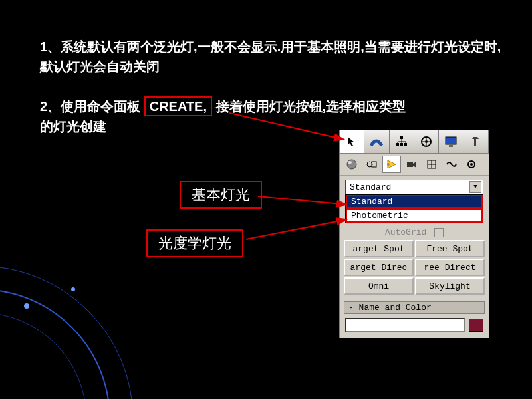  I want to click on object-name-field, so click(405, 325).